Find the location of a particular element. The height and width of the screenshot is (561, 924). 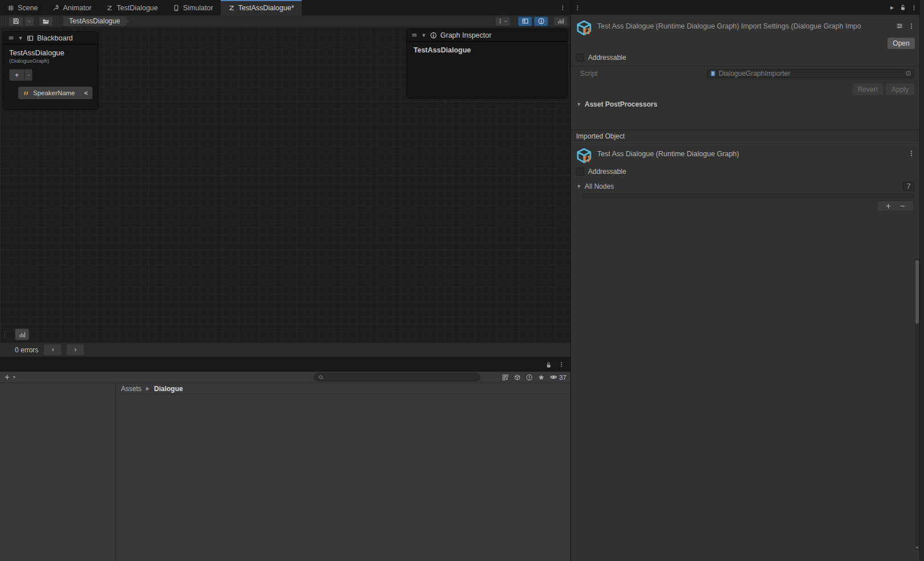

all-nodes-count-field: 7 is located at coordinates (909, 186).